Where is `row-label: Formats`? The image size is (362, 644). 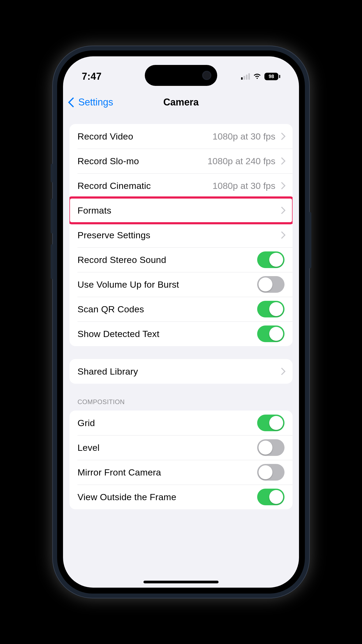
row-label: Formats is located at coordinates (178, 210).